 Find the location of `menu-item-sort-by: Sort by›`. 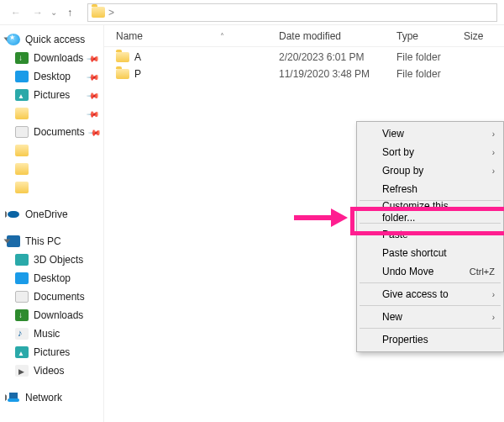

menu-item-sort-by: Sort by› is located at coordinates (430, 152).